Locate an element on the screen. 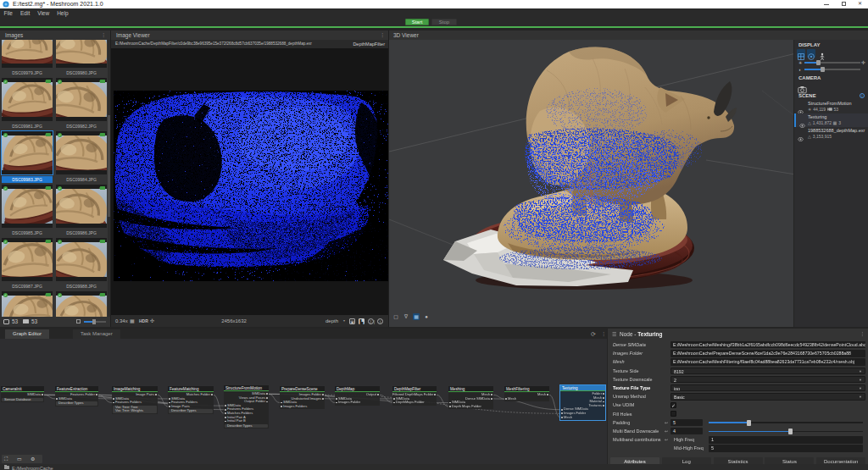 This screenshot has width=868, height=470. solid-shading-icon: ∇ is located at coordinates (406, 317).